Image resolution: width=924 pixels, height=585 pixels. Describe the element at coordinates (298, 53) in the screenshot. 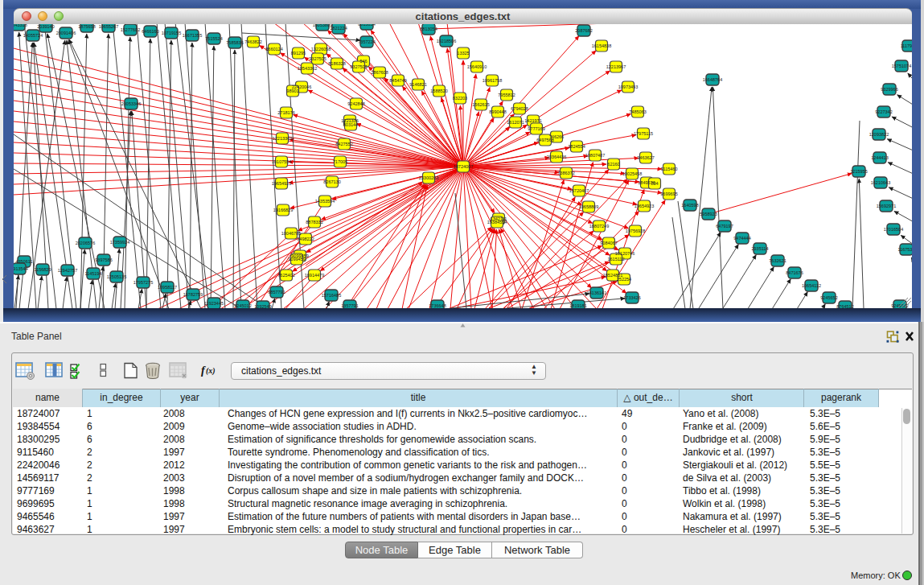

I see `svg-text: 891295` at that location.